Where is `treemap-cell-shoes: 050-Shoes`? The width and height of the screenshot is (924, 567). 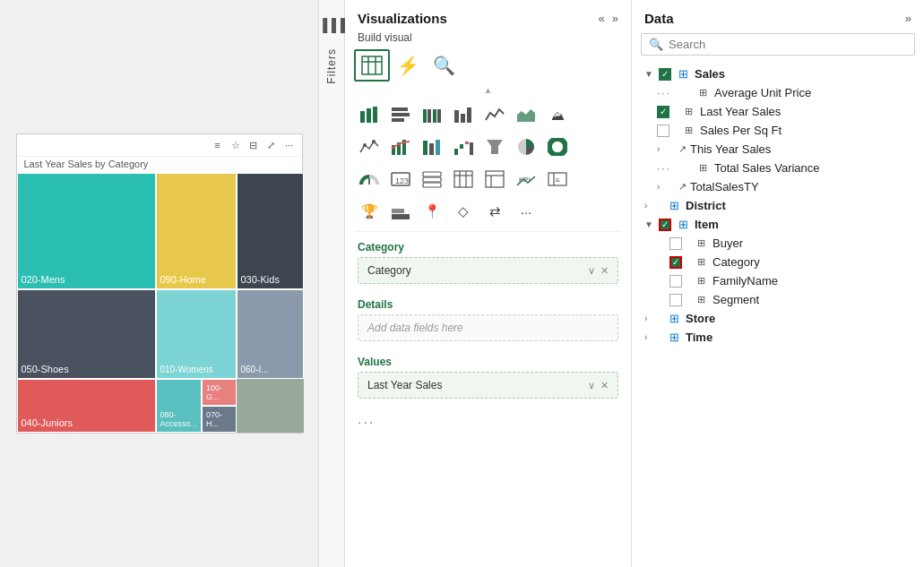 treemap-cell-shoes: 050-Shoes is located at coordinates (86, 334).